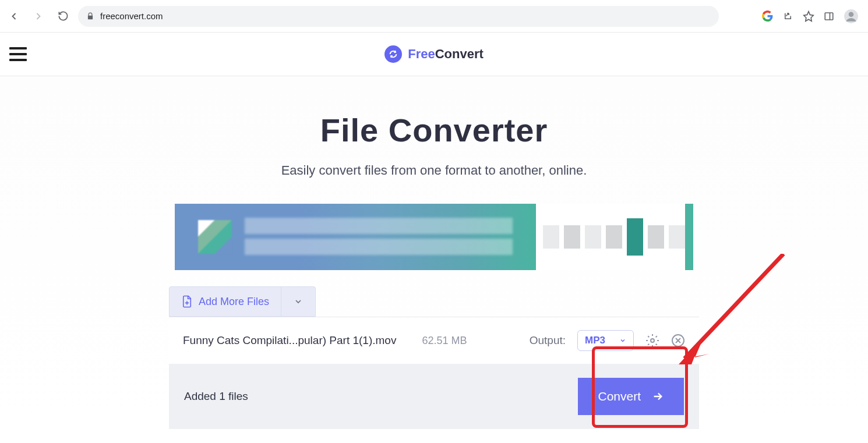 The image size is (868, 443). Describe the element at coordinates (809, 16) in the screenshot. I see `star-icon` at that location.